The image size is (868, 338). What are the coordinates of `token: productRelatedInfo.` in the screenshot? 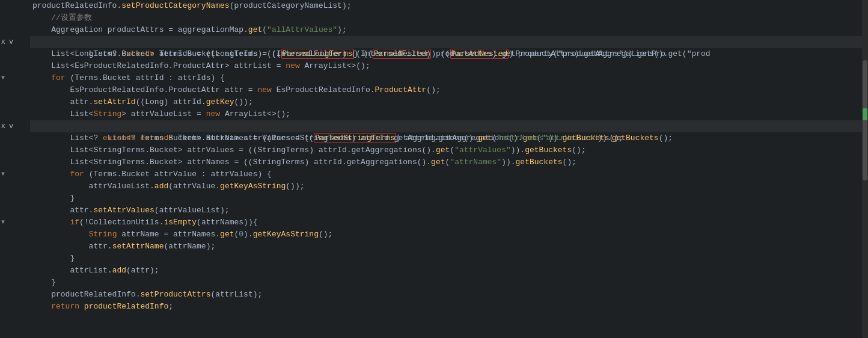 It's located at (77, 6).